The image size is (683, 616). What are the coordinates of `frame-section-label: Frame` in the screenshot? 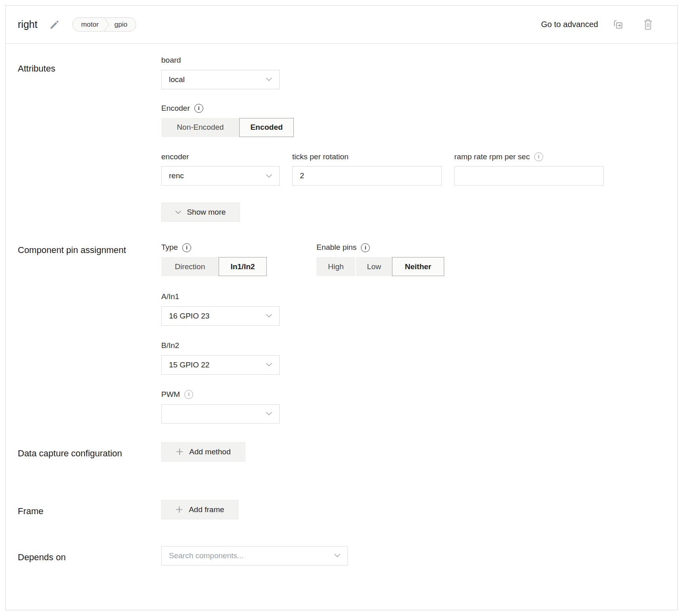 It's located at (90, 510).